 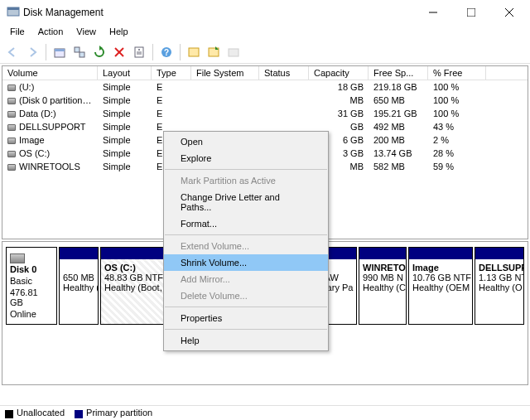 What do you see at coordinates (246, 142) in the screenshot?
I see `context-menu-item: Open` at bounding box center [246, 142].